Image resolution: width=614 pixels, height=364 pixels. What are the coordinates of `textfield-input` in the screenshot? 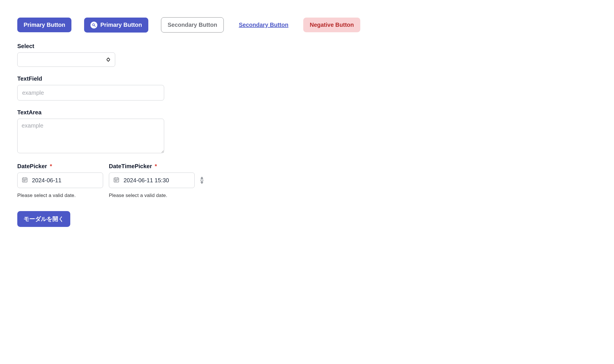 It's located at (91, 93).